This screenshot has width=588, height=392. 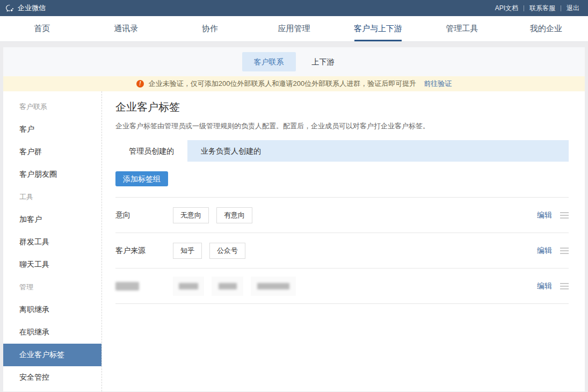 I want to click on group-name: 客户来源, so click(x=144, y=251).